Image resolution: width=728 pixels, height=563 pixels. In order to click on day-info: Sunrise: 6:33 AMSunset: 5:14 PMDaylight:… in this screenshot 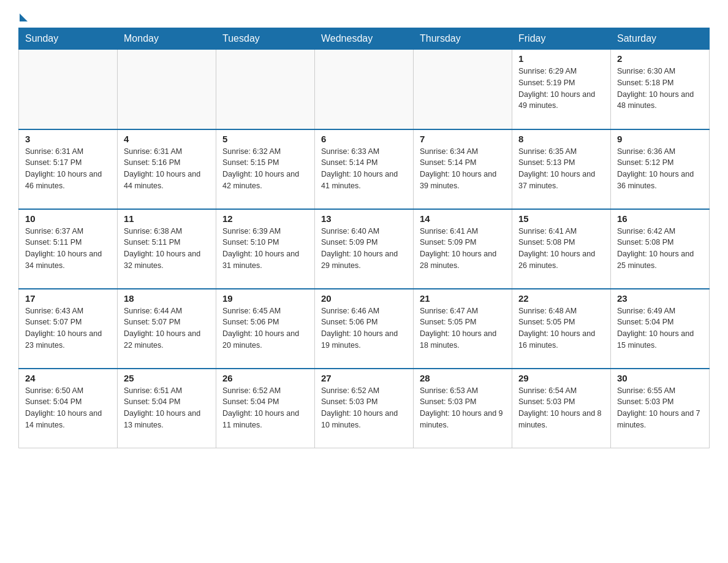, I will do `click(364, 169)`.